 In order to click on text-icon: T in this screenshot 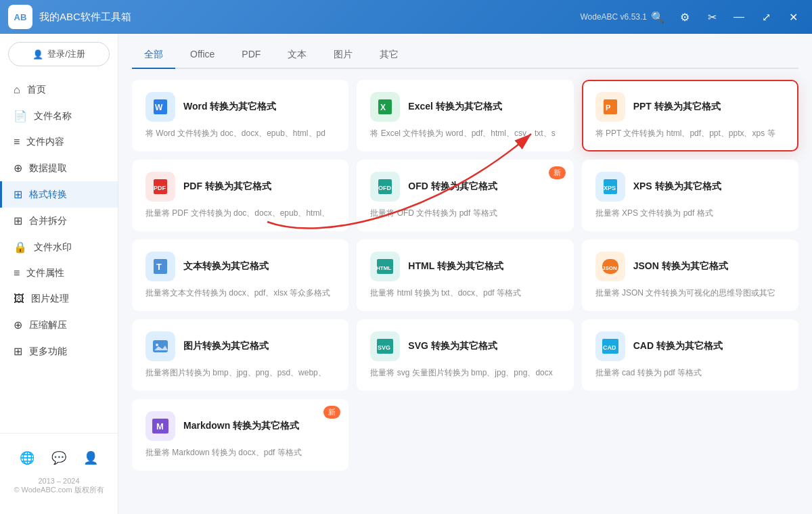, I will do `click(160, 266)`.